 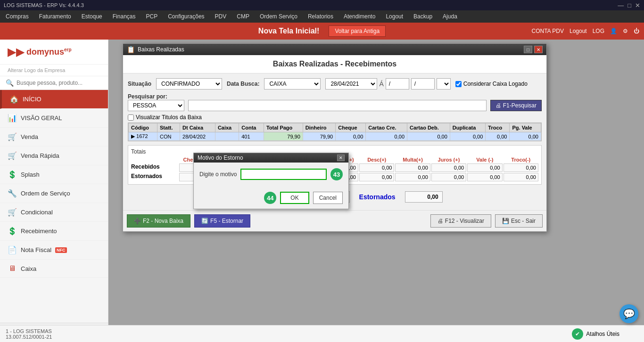 What do you see at coordinates (9, 83) in the screenshot?
I see `search-icon: 🔍` at bounding box center [9, 83].